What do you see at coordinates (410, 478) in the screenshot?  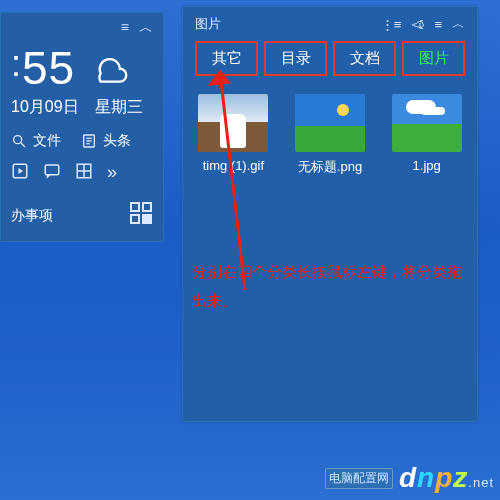 I see `watermark: 电脑配置网 dnpz.net` at bounding box center [410, 478].